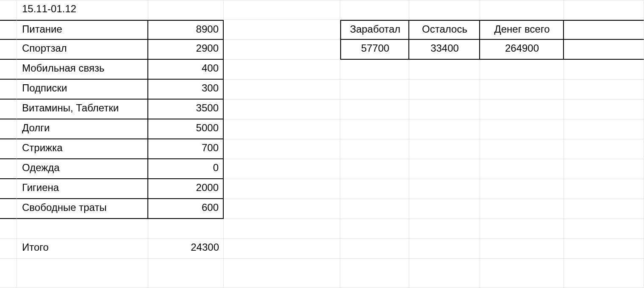  What do you see at coordinates (186, 189) in the screenshot?
I see `expense-amount: 2000` at bounding box center [186, 189].